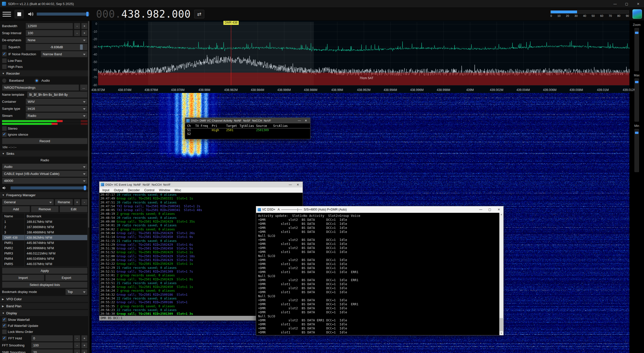 The height and width of the screenshot is (353, 644). Describe the element at coordinates (64, 202) in the screenshot. I see `rename-list-button: Rename` at that location.